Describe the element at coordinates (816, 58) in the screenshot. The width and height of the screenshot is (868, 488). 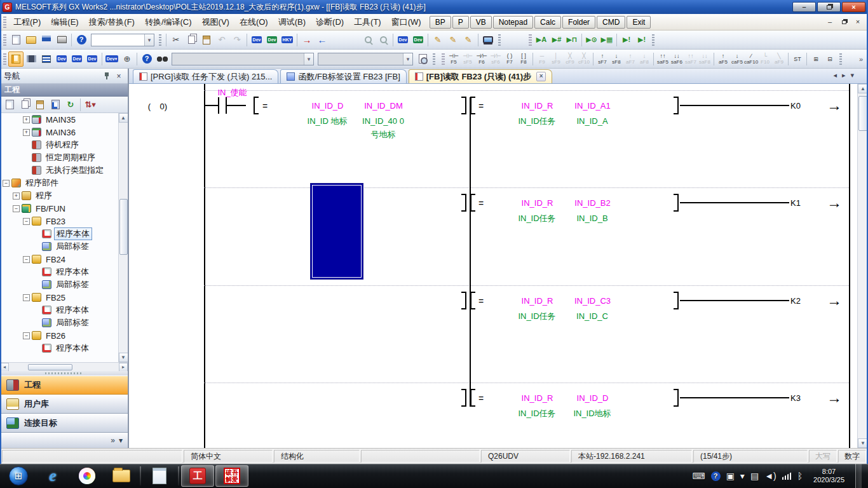
I see `ladder-symbol-⊞-button: ⊞` at that location.